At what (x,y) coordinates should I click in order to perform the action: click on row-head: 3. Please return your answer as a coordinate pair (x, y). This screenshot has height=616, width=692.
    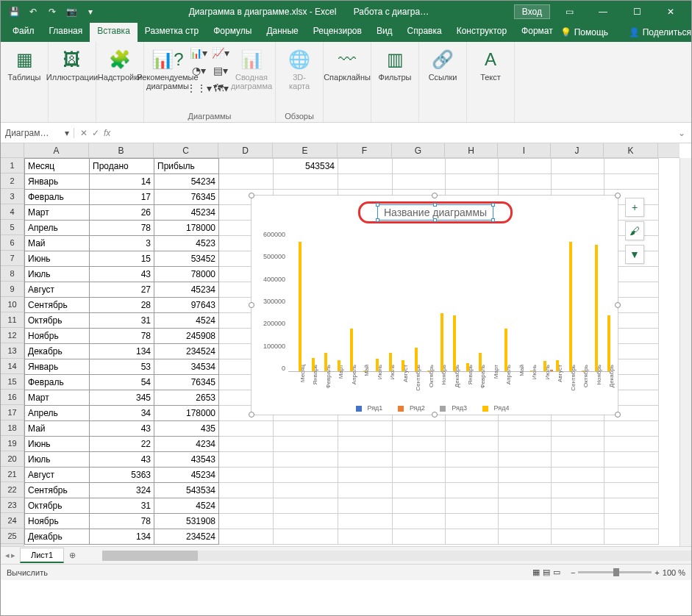
    Looking at the image, I should click on (12, 197).